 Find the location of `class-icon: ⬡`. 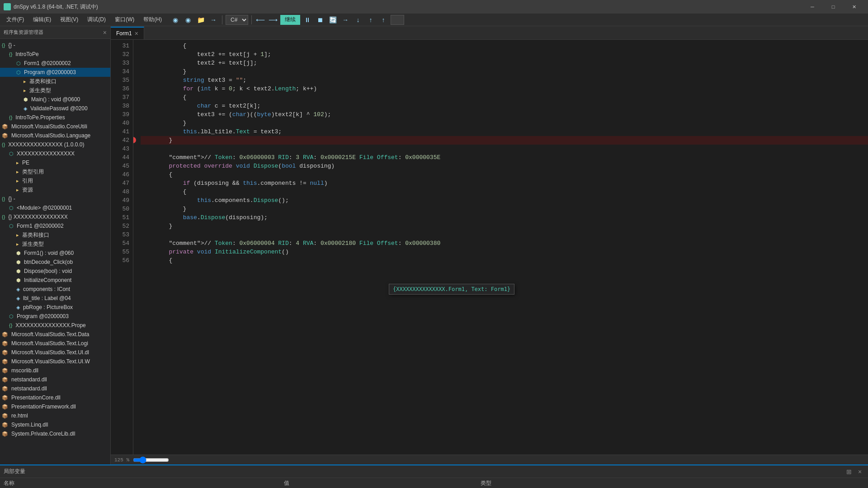

class-icon: ⬡ is located at coordinates (11, 208).